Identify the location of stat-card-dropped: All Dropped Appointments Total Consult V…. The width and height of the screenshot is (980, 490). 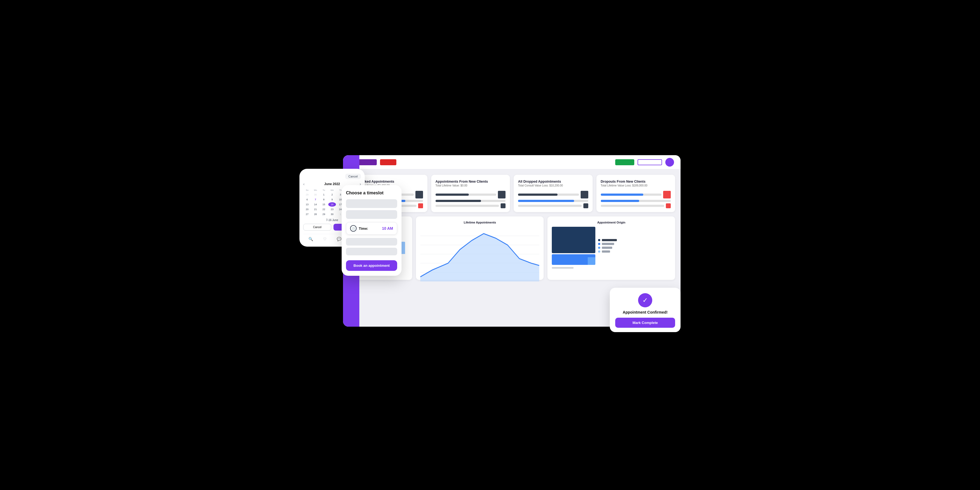
(553, 193).